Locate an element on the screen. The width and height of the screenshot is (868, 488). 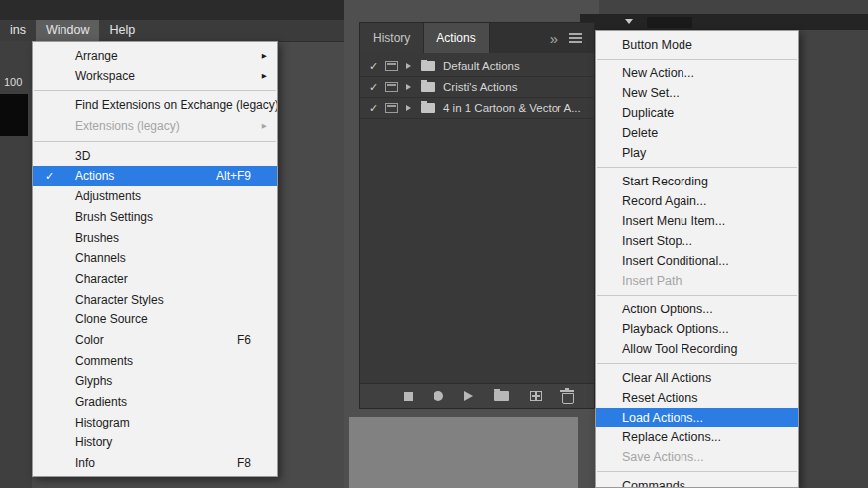
delete-icon is located at coordinates (568, 399).